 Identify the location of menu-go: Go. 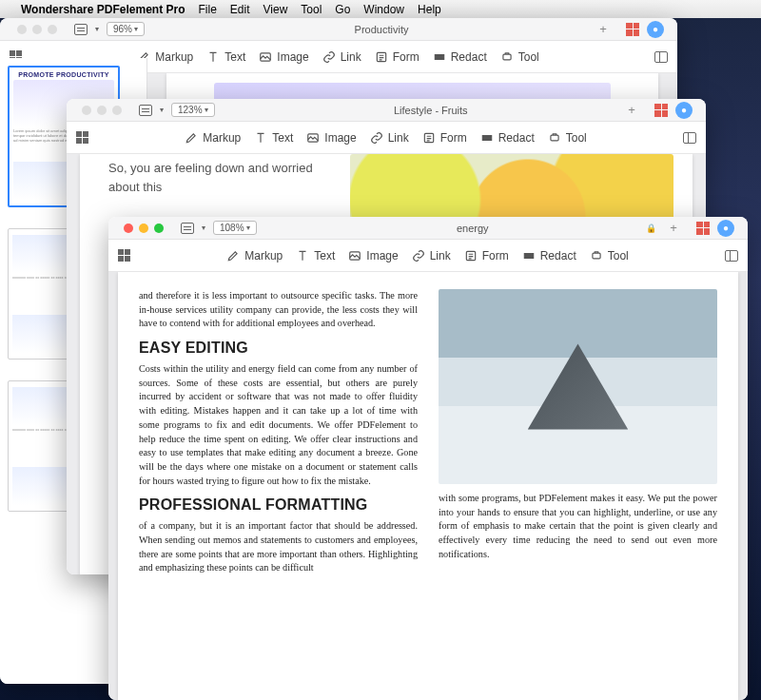
(342, 10).